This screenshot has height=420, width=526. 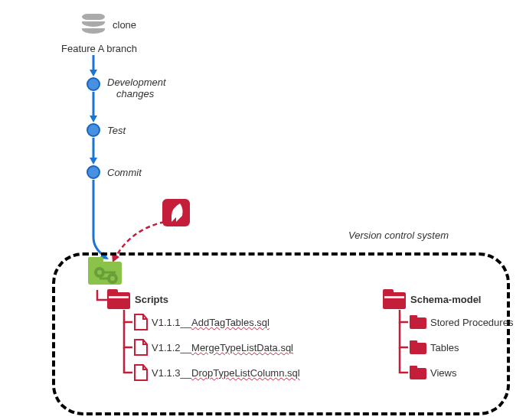 What do you see at coordinates (93, 84) in the screenshot?
I see `step-dot-dev` at bounding box center [93, 84].